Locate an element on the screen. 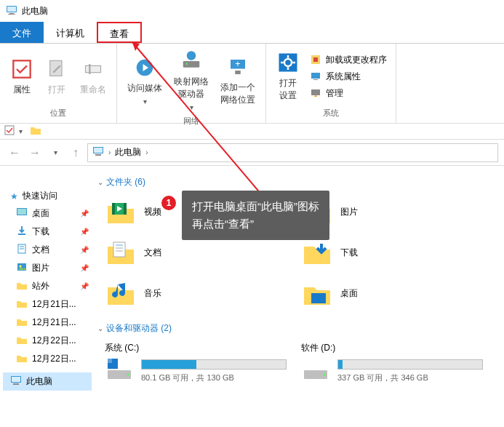  uninstall-icon is located at coordinates (316, 60).